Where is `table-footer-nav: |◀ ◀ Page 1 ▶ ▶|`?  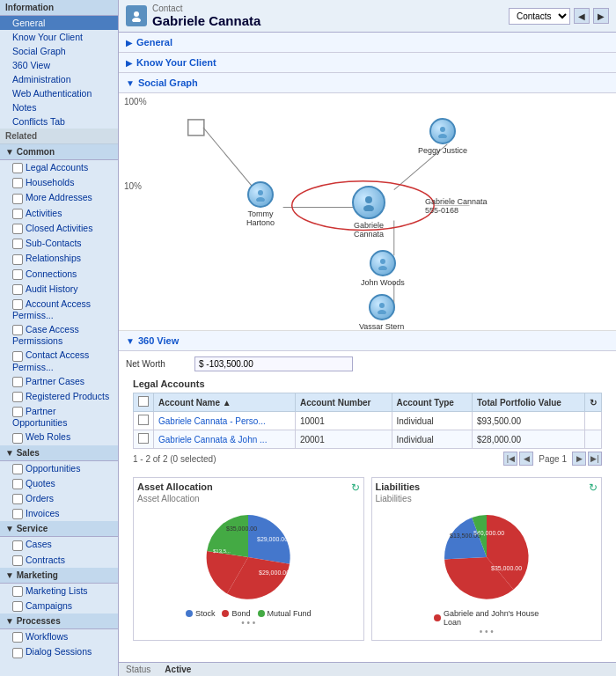 table-footer-nav: |◀ ◀ Page 1 ▶ ▶| is located at coordinates (553, 459).